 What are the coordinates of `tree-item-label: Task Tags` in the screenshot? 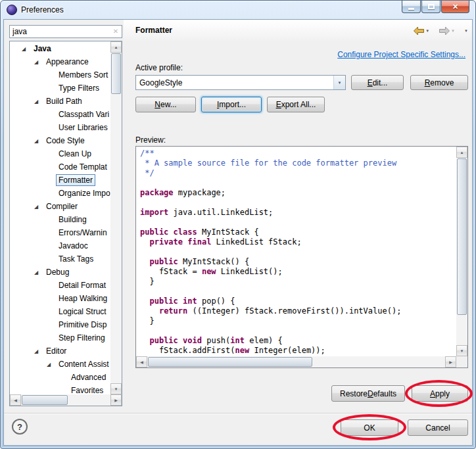 It's located at (76, 259).